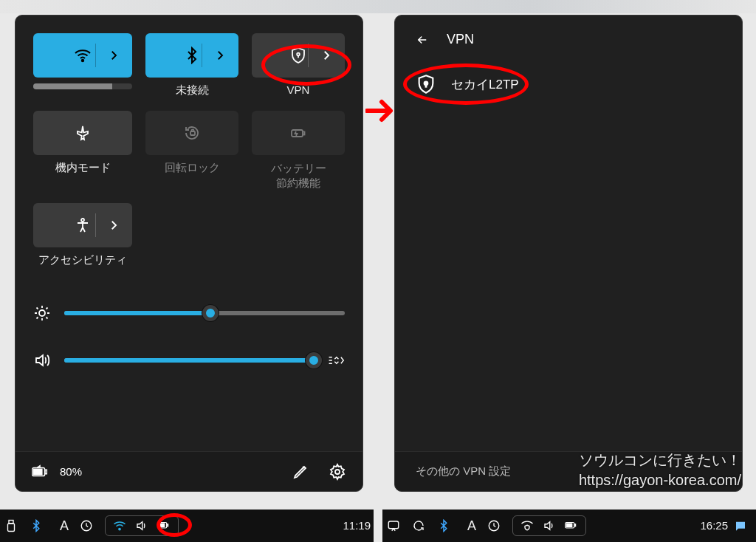  Describe the element at coordinates (336, 360) in the screenshot. I see `audio-output-icon` at that location.